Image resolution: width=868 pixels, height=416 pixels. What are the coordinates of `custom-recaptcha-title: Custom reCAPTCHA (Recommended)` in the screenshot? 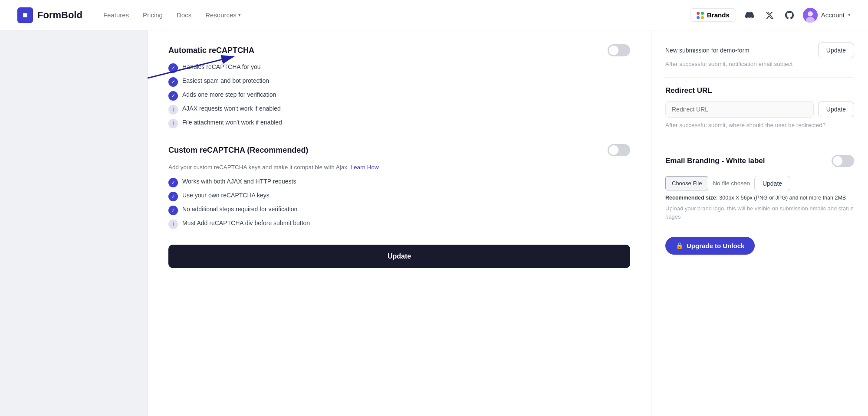 It's located at (238, 150).